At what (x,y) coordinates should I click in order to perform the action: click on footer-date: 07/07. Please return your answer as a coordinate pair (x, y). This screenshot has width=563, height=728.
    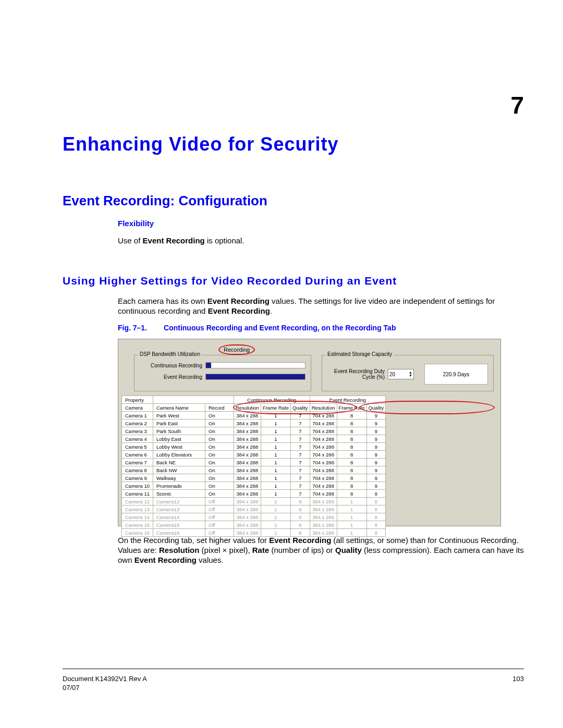
    Looking at the image, I should click on (105, 688).